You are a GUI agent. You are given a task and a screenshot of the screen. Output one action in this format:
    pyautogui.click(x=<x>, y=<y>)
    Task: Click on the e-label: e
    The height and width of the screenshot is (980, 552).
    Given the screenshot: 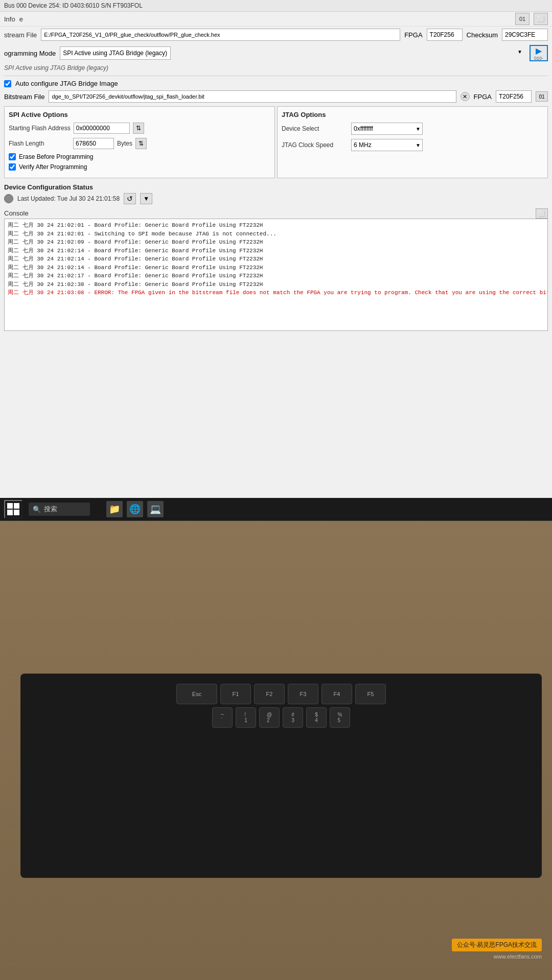 What is the action you would take?
    pyautogui.click(x=21, y=19)
    